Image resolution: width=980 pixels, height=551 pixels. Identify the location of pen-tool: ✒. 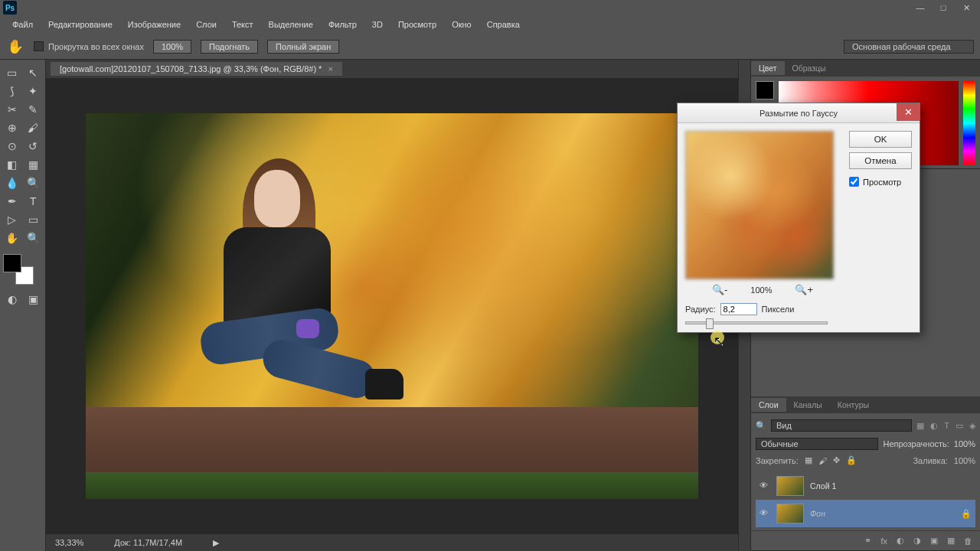
(12, 201).